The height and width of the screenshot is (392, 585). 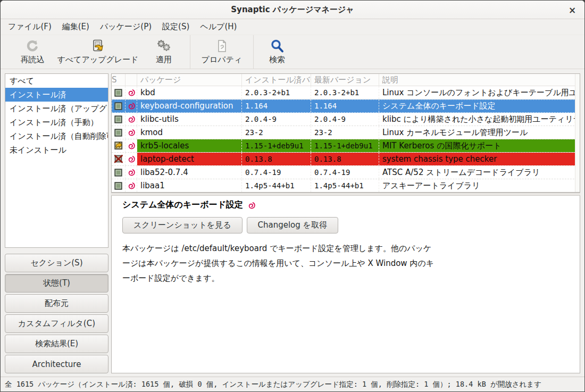 I want to click on filter-installed: インストール済, so click(x=56, y=95).